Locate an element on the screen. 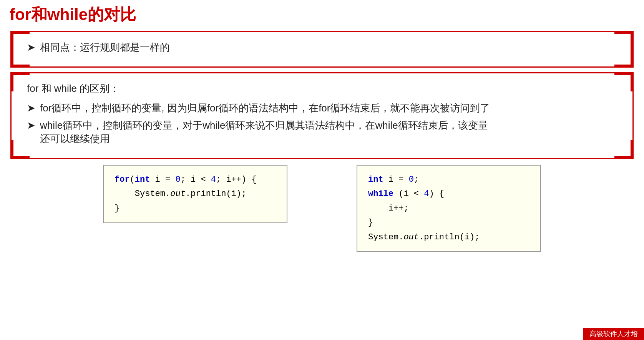  while-line-5: System.out.println(i); is located at coordinates (449, 237).